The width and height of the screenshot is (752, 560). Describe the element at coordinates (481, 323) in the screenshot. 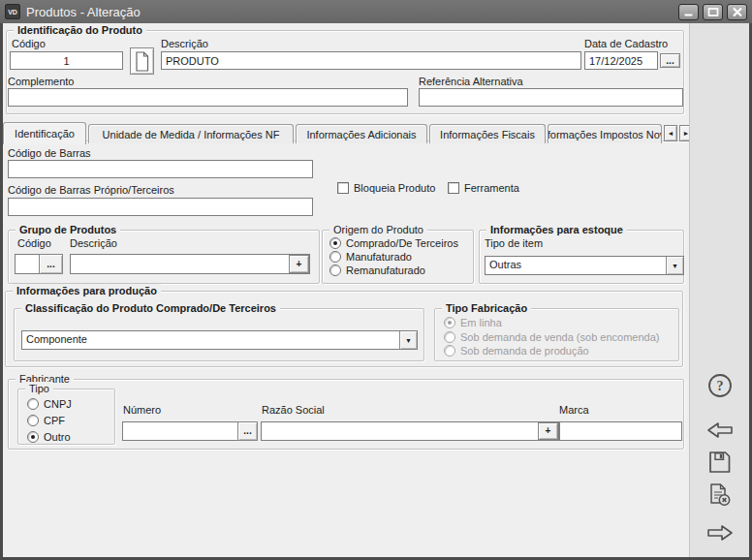

I see `radio-label: Em linha` at that location.